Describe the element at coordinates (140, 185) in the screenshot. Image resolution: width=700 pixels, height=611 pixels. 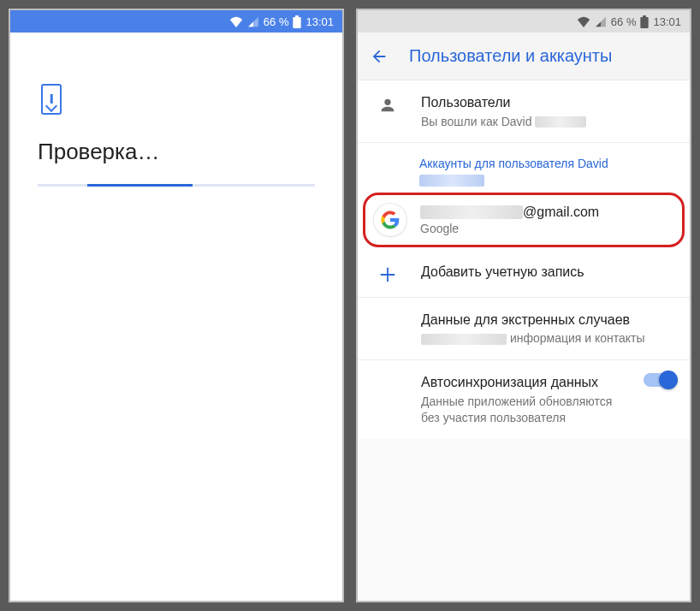
I see `progress-indicator` at that location.